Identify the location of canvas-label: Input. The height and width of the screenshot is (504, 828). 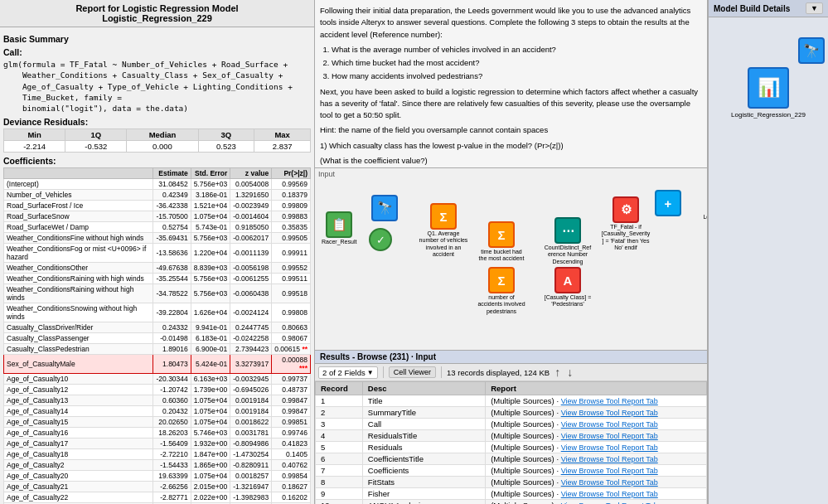
(511, 174).